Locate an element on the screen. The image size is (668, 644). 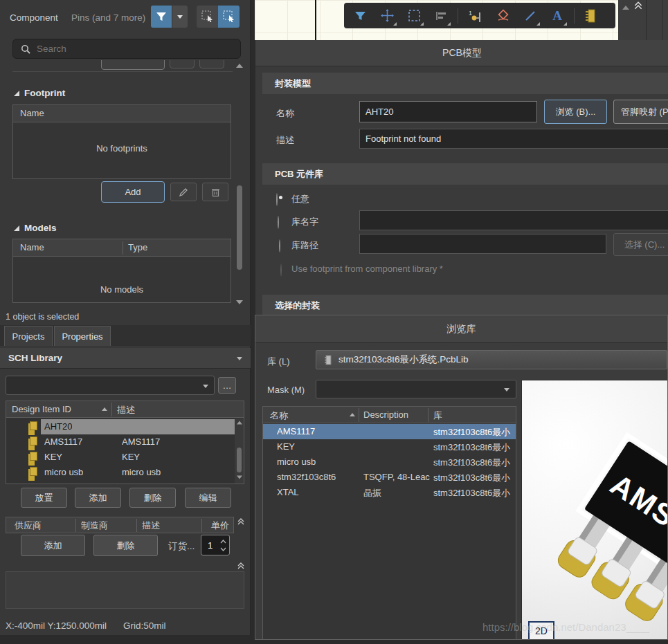
spinner-down-icon is located at coordinates (223, 549).